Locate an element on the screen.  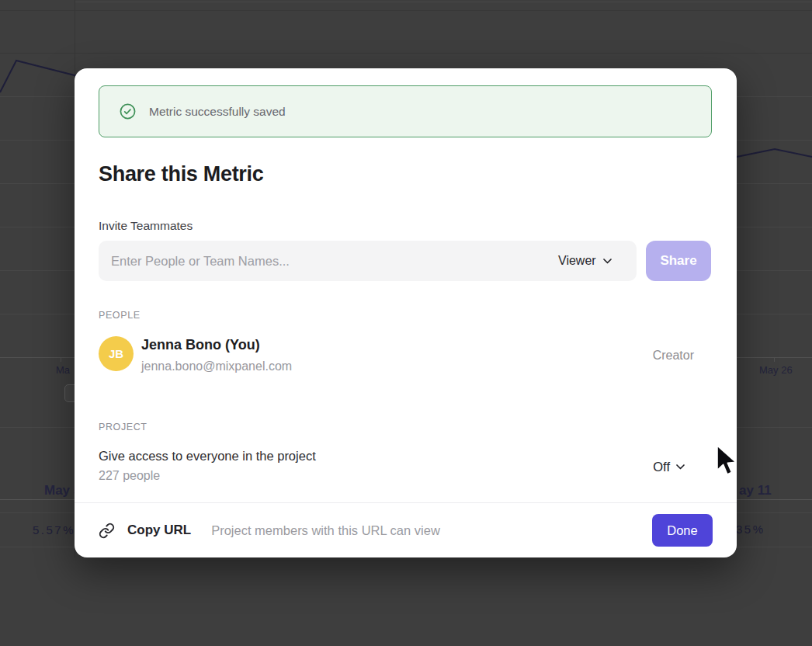
invite-teammates-label: Invite Teammates is located at coordinates (146, 226).